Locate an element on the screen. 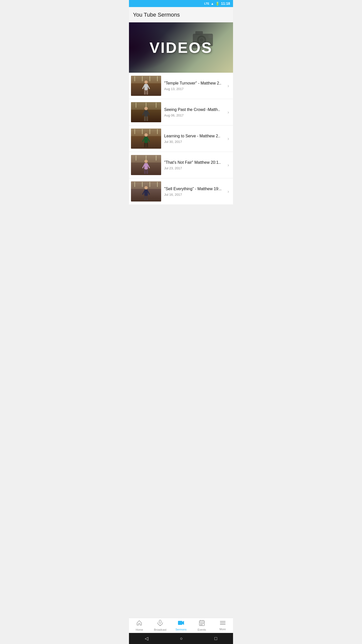 The width and height of the screenshot is (362, 644). bottom-navigation: Home Broadcast Sermons is located at coordinates (181, 625).